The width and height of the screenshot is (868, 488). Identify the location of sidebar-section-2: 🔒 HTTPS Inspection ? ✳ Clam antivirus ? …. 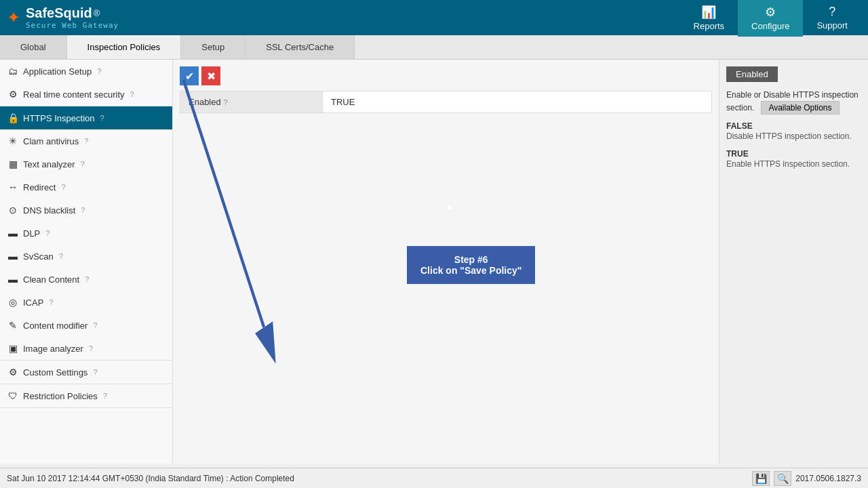
(86, 233).